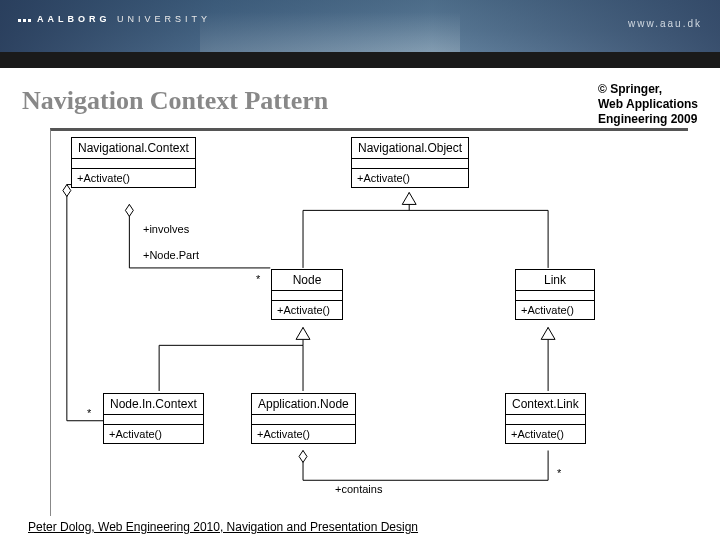  I want to click on header-stripe, so click(360, 60).